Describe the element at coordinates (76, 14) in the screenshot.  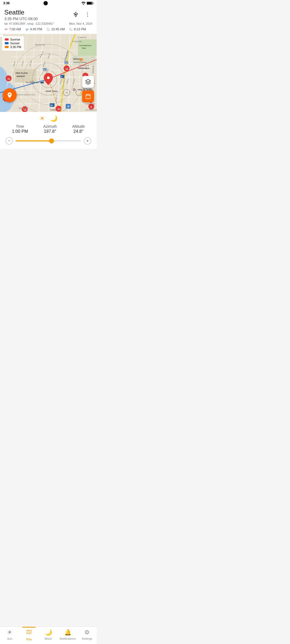
I see `gps-button` at that location.